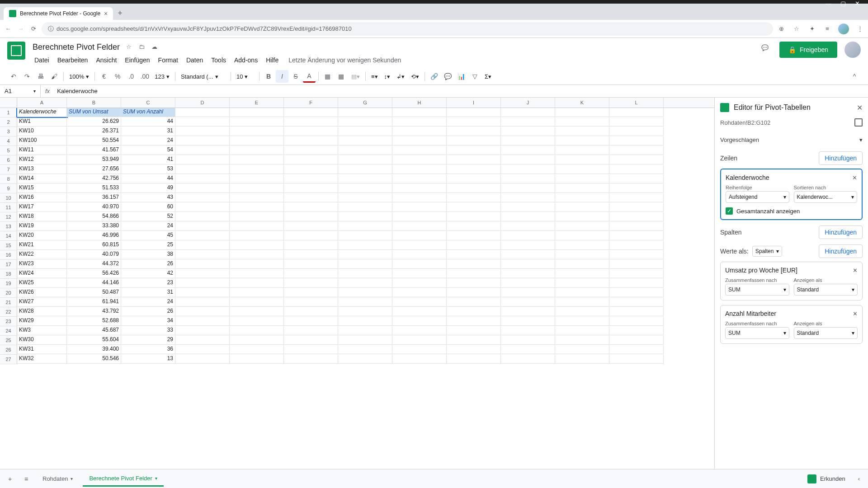 The height and width of the screenshot is (488, 868). I want to click on cell: 34, so click(148, 321).